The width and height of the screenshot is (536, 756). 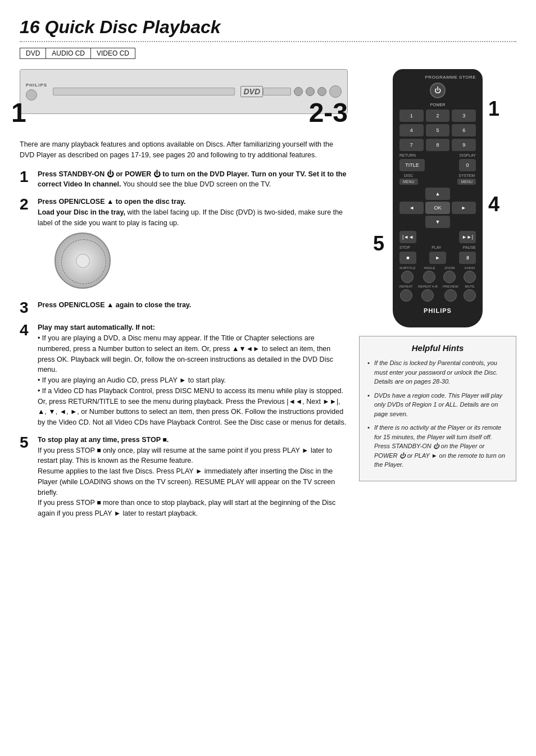 What do you see at coordinates (494, 204) in the screenshot?
I see `remote-step-4: 4` at bounding box center [494, 204].